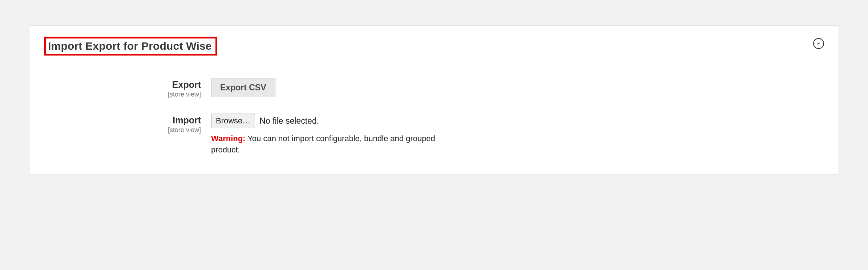  What do you see at coordinates (434, 88) in the screenshot?
I see `export-row: Export [store view] Export CSV` at bounding box center [434, 88].